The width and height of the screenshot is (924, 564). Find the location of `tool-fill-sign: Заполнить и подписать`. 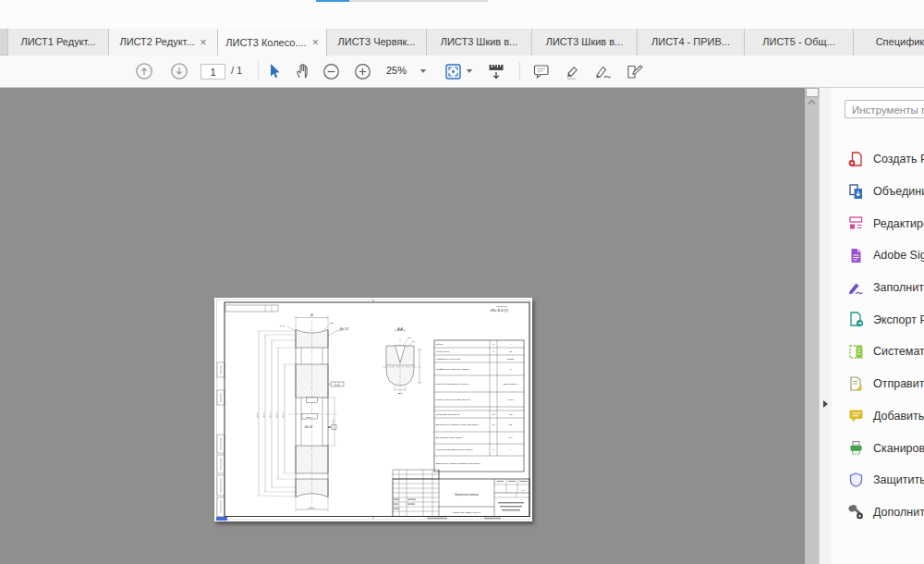

tool-fill-sign: Заполнить и подписать is located at coordinates (878, 288).